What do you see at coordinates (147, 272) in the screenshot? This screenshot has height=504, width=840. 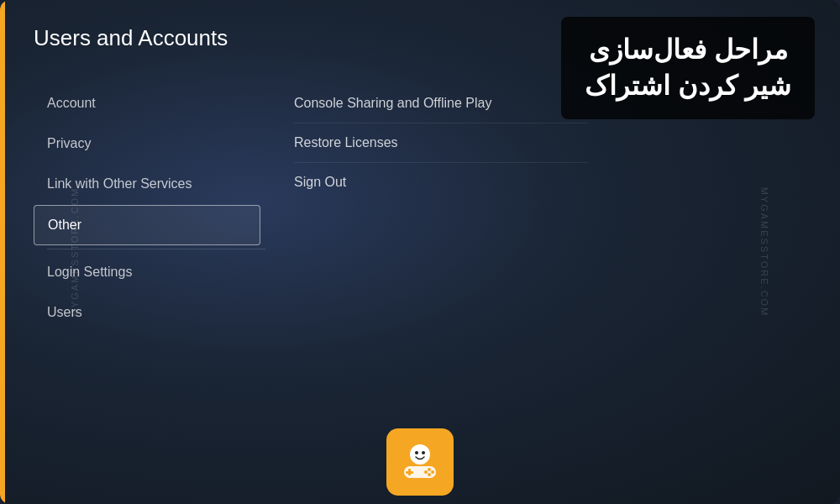 I see `nav-item-login-settings: Login Settings` at bounding box center [147, 272].